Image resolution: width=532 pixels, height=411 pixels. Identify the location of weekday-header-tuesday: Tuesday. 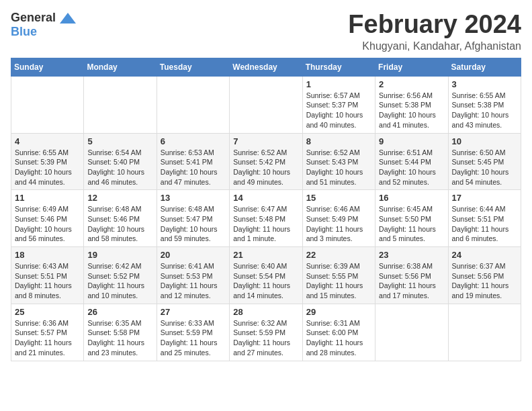
(193, 67).